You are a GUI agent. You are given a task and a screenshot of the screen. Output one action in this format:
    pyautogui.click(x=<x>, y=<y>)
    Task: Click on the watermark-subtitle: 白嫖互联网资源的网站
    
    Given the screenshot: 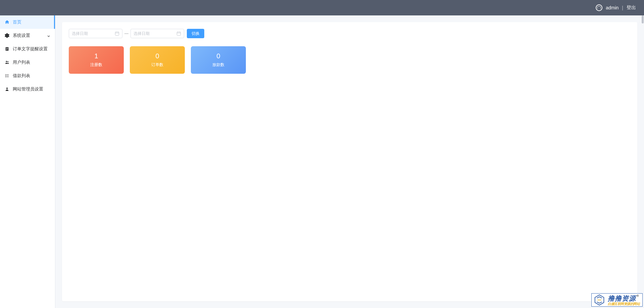 What is the action you would take?
    pyautogui.click(x=624, y=304)
    